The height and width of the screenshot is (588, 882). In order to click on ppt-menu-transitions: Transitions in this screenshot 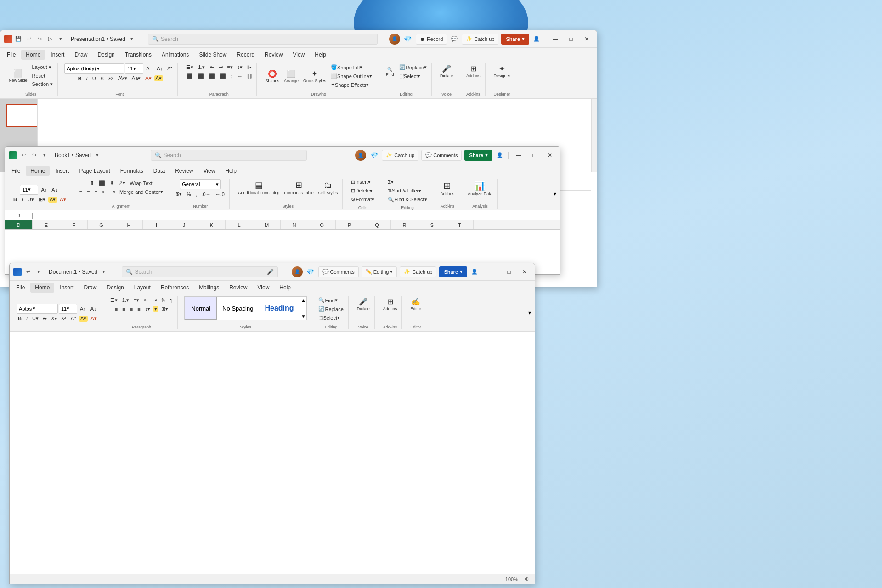, I will do `click(138, 55)`.